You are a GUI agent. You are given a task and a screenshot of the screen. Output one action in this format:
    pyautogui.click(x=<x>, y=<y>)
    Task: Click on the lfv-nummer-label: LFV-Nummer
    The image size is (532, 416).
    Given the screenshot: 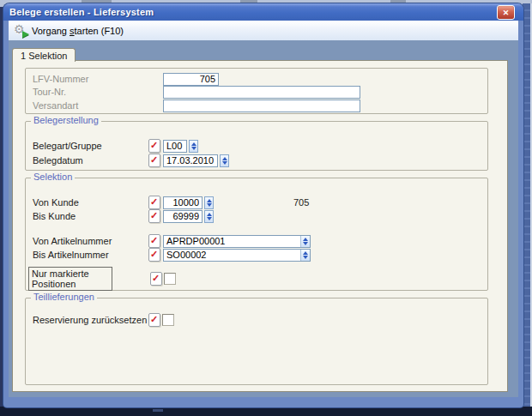 What is the action you would take?
    pyautogui.click(x=98, y=79)
    